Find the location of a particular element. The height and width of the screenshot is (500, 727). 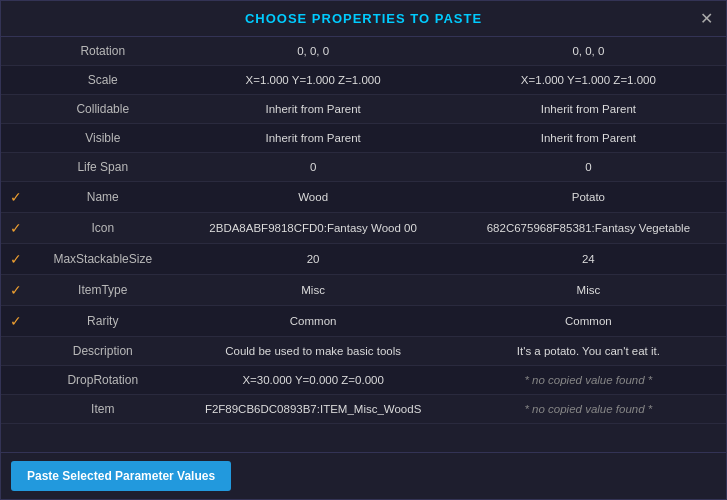

title-bar: CHOOSE PROPERTIES TO PASTE ✕ is located at coordinates (364, 19).